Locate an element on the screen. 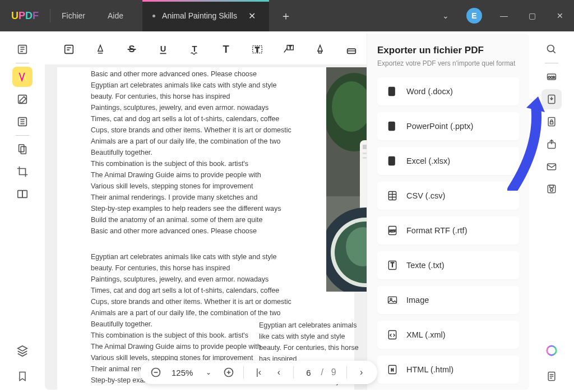  print-button is located at coordinates (552, 376).